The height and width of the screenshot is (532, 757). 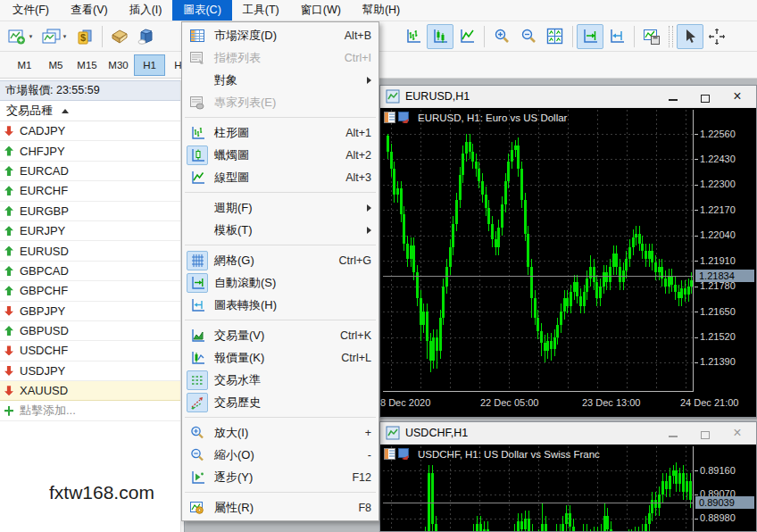 I want to click on chart-menu-item-10-plain: 模板(T), so click(x=280, y=230).